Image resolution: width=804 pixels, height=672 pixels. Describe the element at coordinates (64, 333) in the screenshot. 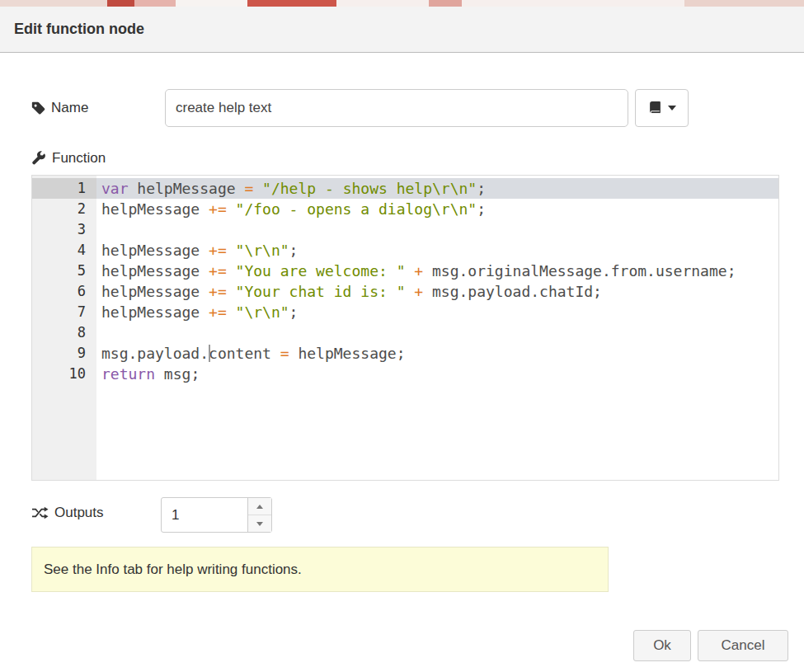

I see `line-number: 8` at that location.